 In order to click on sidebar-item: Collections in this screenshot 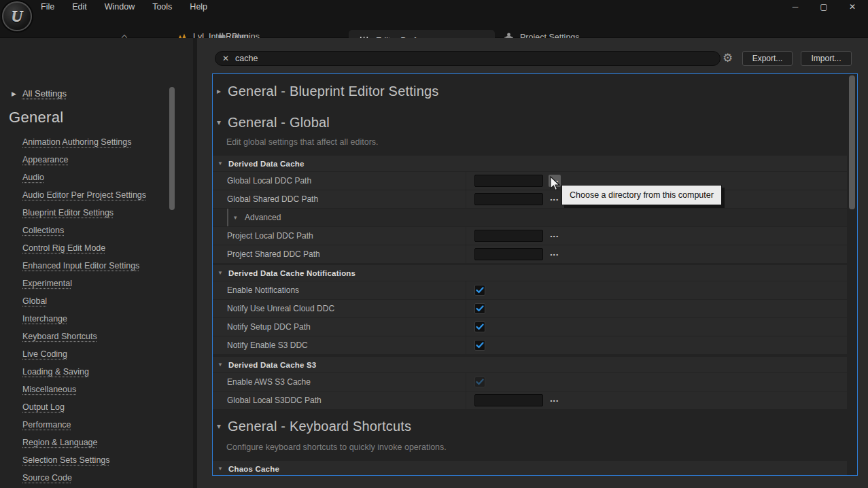, I will do `click(101, 230)`.